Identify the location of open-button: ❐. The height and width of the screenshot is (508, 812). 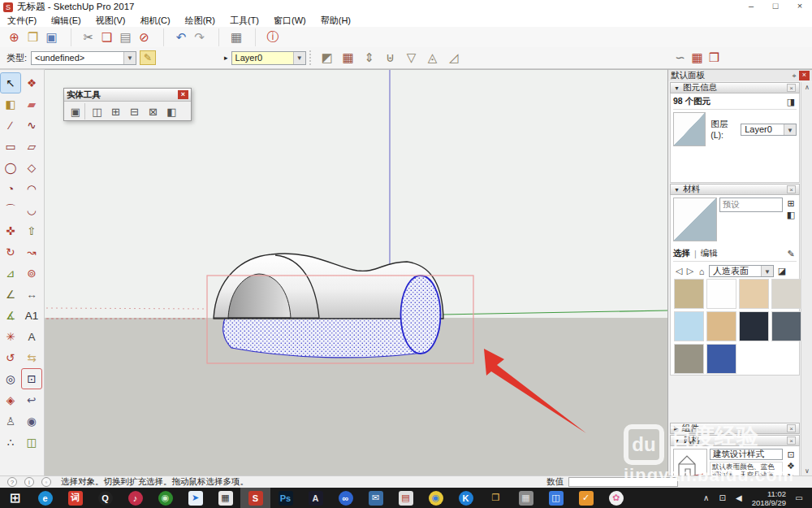
(32, 37).